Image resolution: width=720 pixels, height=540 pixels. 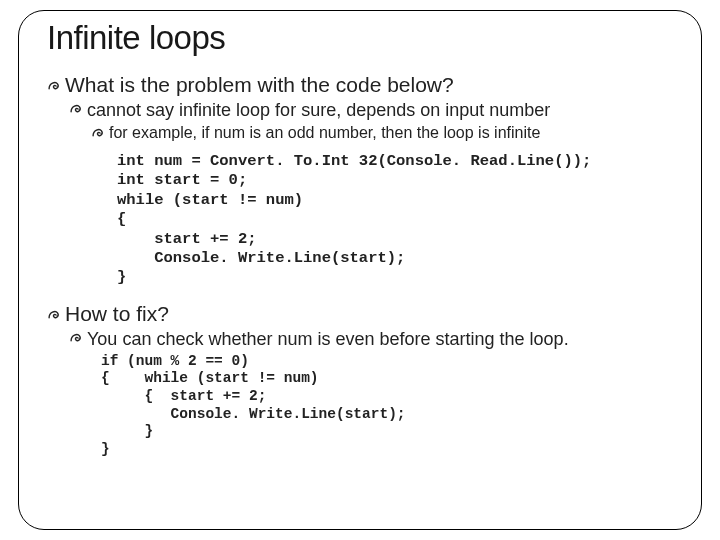 What do you see at coordinates (385, 133) in the screenshot?
I see `bullet-subsubpoint: for example, if num is an odd number, th…` at bounding box center [385, 133].